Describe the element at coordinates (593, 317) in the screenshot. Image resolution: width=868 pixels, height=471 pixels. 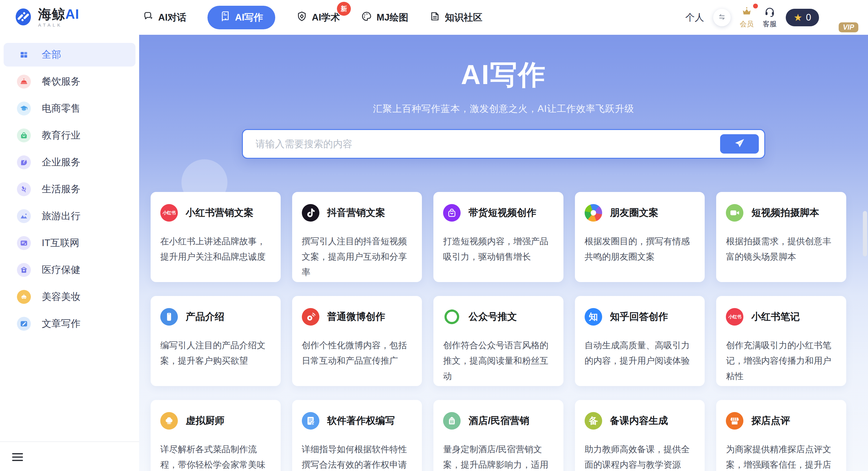
I see `zhihu-icon: 知` at that location.